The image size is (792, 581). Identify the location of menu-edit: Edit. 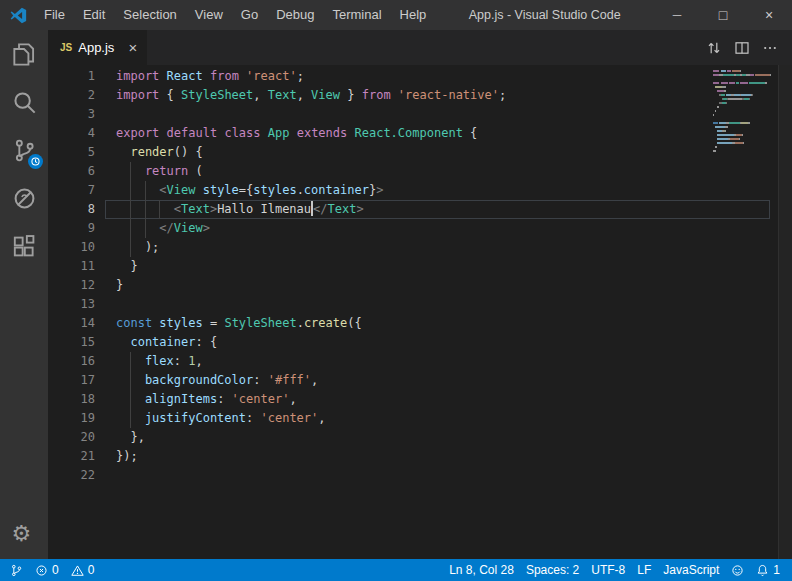
(94, 15).